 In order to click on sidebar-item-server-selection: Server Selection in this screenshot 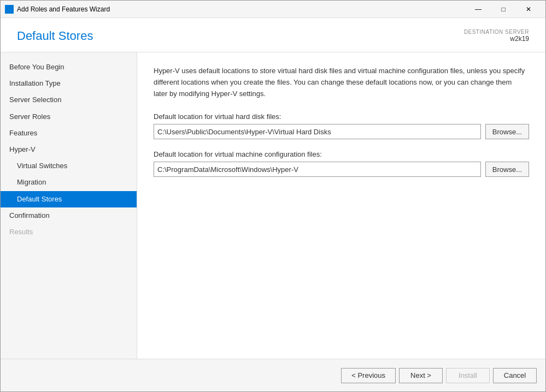, I will do `click(69, 100)`.